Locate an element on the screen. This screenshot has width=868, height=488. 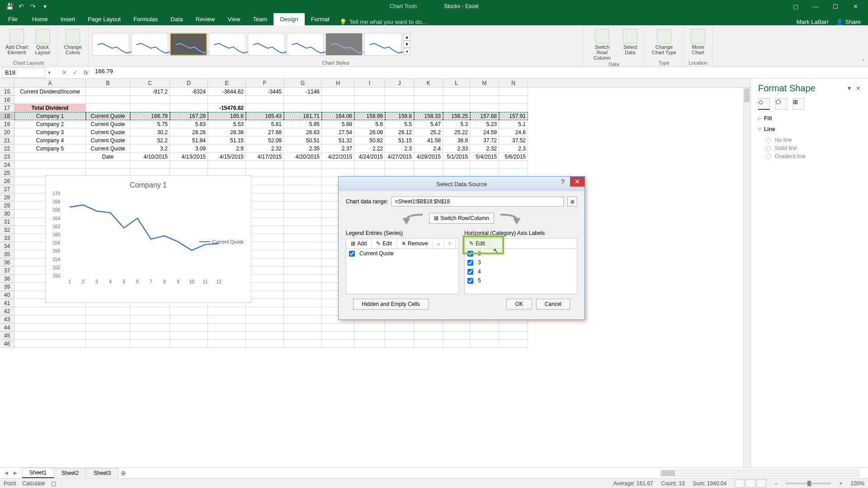
tab-page-layout: Page Layout is located at coordinates (104, 19).